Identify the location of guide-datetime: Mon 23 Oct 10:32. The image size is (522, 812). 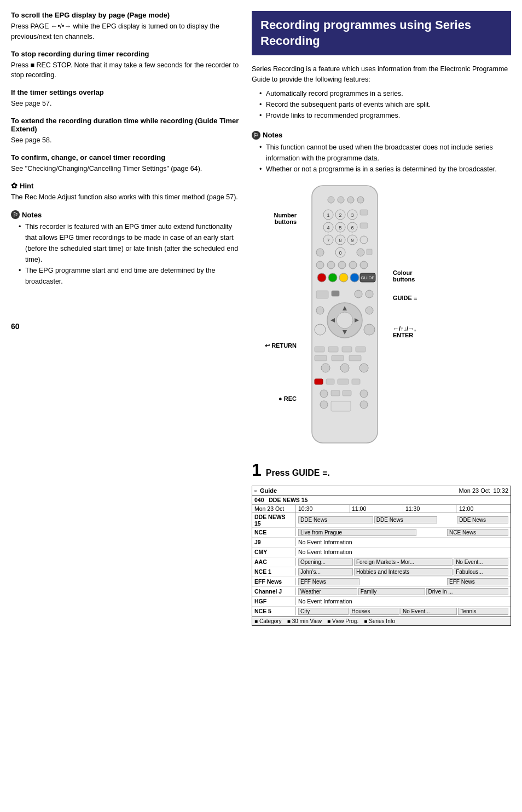
(484, 491).